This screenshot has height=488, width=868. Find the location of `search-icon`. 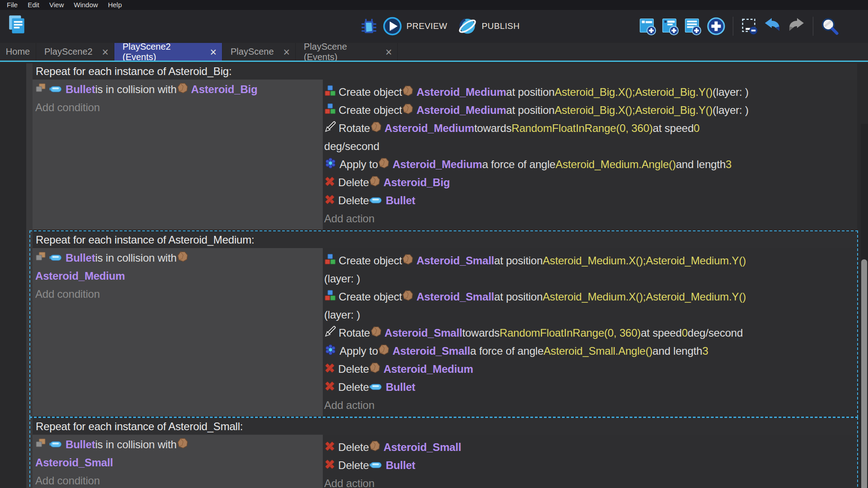

search-icon is located at coordinates (830, 26).